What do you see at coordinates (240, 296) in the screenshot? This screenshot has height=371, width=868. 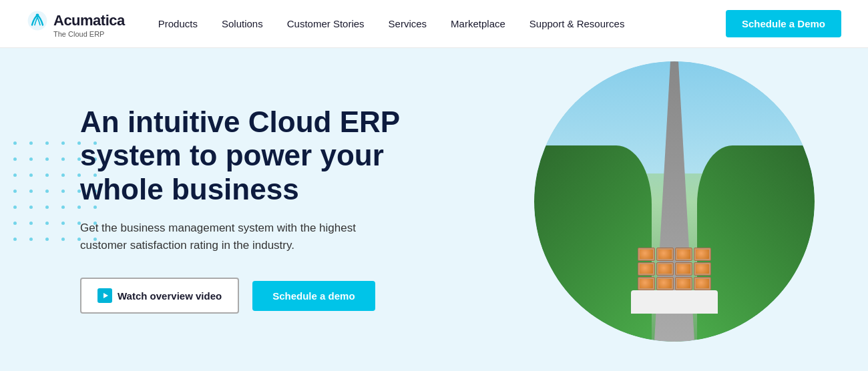 I see `hero-buttons: Watch overview video Schedule a demo` at bounding box center [240, 296].